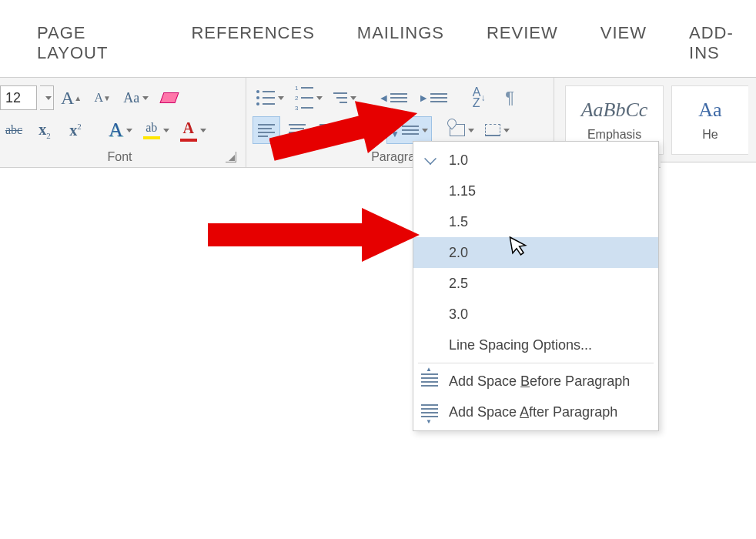 The image size is (756, 539). Describe the element at coordinates (479, 98) in the screenshot. I see `sort-button: A Z ↓` at that location.